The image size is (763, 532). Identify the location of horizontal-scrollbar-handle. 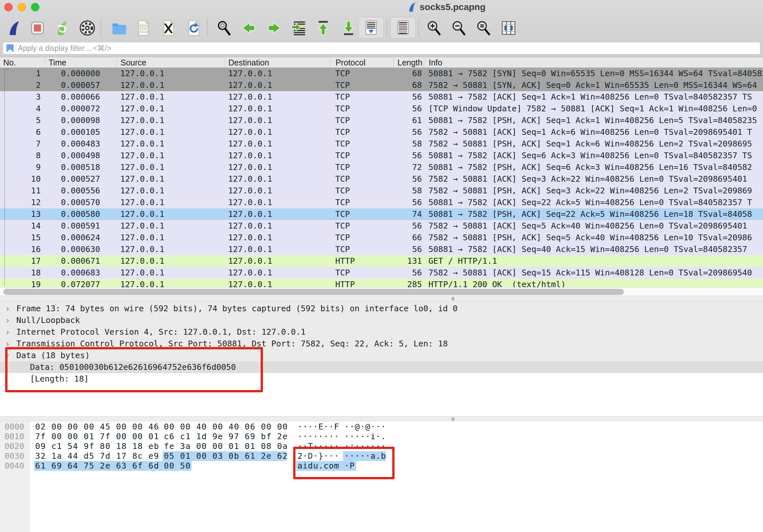
(314, 292).